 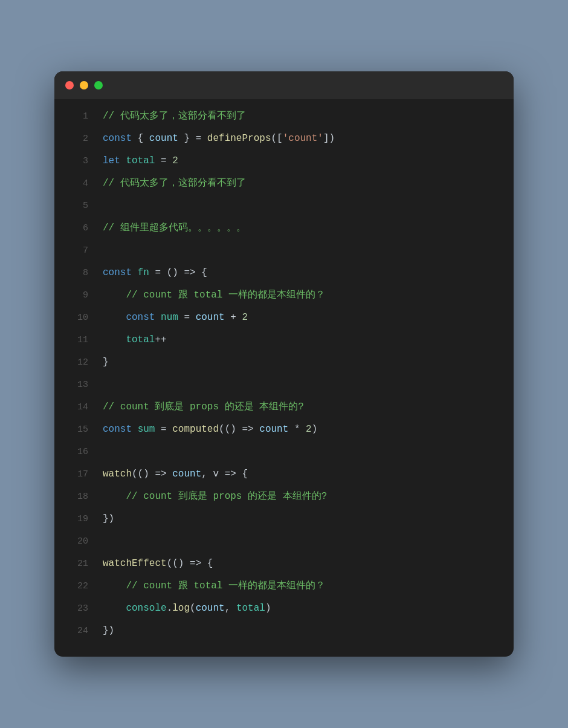 What do you see at coordinates (284, 139) in the screenshot?
I see `table-row: 2const { count } = defineProps(['count']…` at bounding box center [284, 139].